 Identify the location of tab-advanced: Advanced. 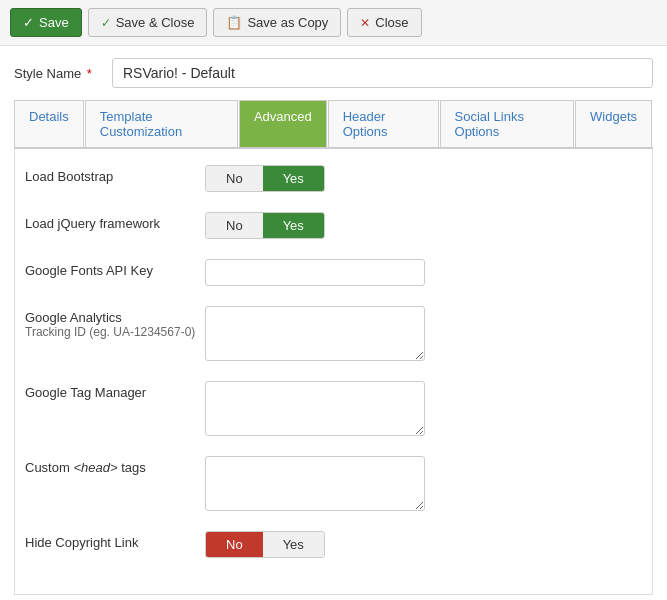
(283, 124).